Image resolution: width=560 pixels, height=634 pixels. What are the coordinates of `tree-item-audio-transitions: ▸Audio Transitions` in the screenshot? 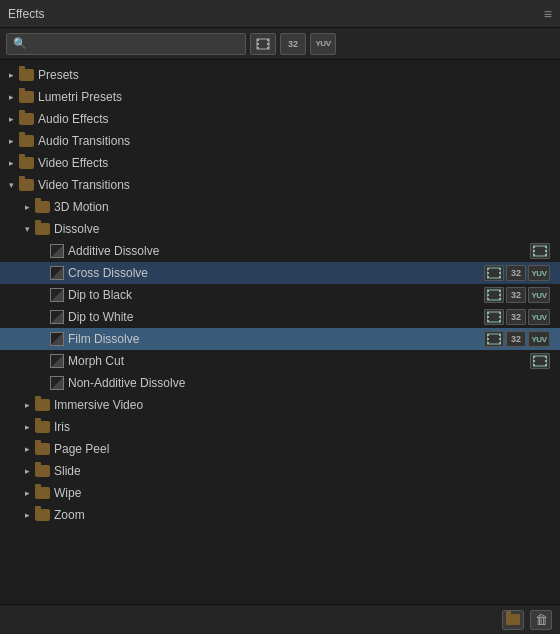 It's located at (280, 141).